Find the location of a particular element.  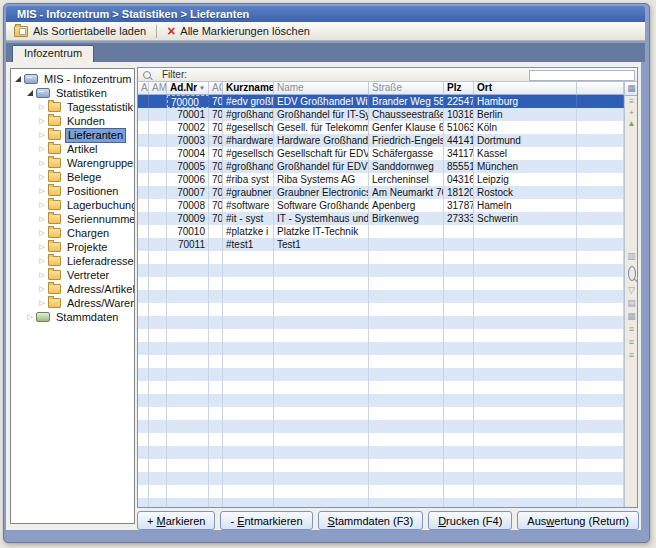

tree-item-lagerbuchungen: ▷Lagerbuchungen is located at coordinates (72, 205).